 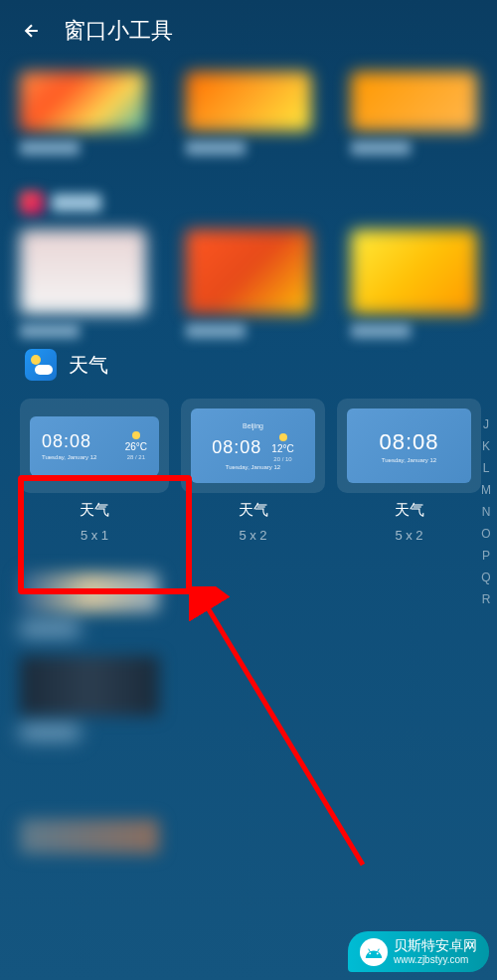 What do you see at coordinates (118, 31) in the screenshot?
I see `page-title: 窗口小工具` at bounding box center [118, 31].